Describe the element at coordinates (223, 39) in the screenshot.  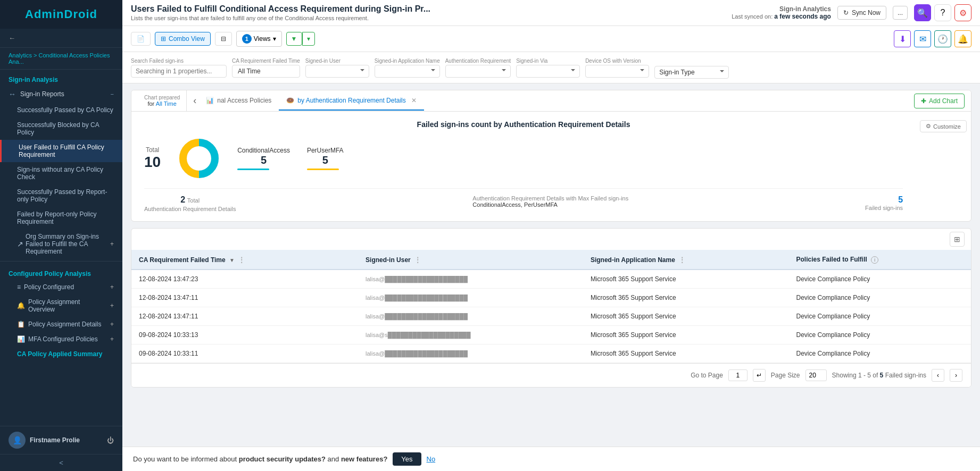
I see `org-button: ⊟` at that location.